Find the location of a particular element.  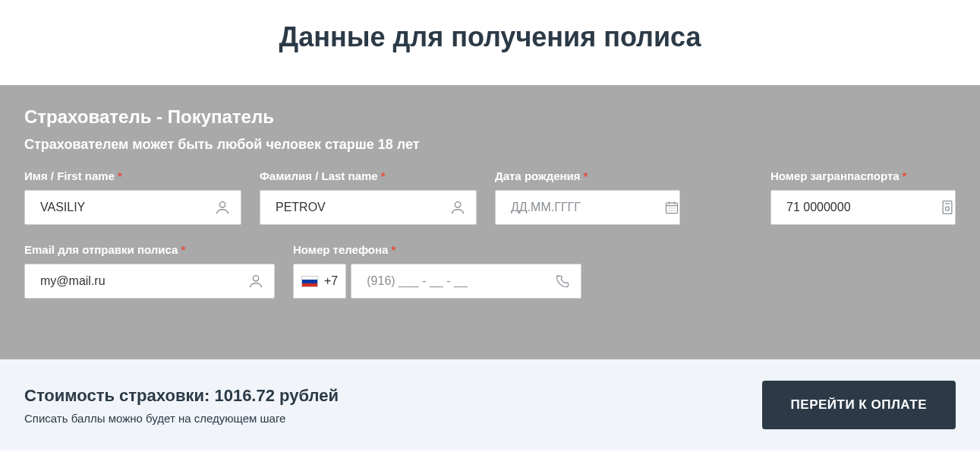

email-field-group: Email для отправки полиса* is located at coordinates (150, 270).